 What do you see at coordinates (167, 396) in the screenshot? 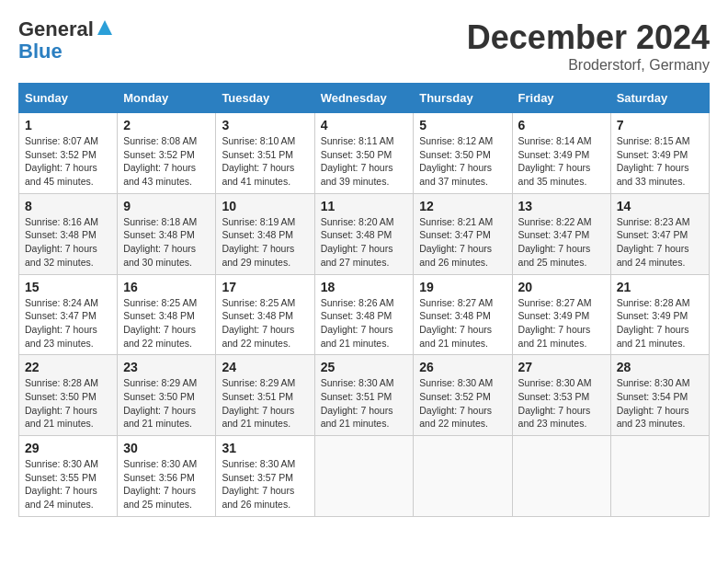
I see `calendar-cell: 23Sunrise: 8:29 AMSunset: 3:50 PMDayligh…` at bounding box center [167, 396].